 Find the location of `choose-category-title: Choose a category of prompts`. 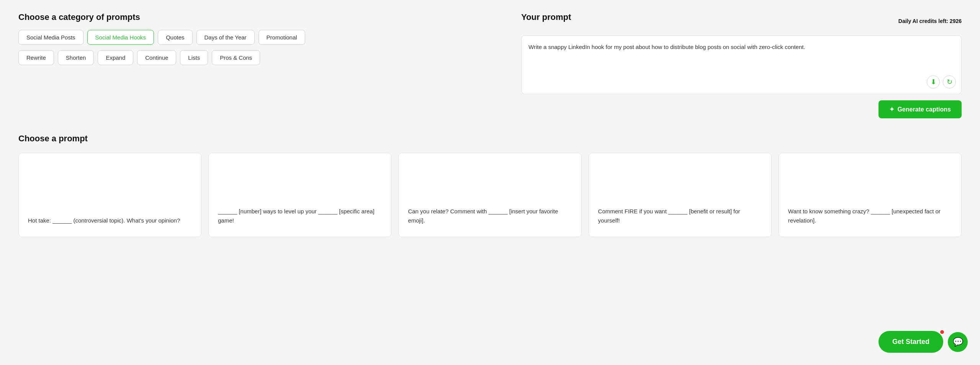

choose-category-title: Choose a category of prompts is located at coordinates (260, 17).